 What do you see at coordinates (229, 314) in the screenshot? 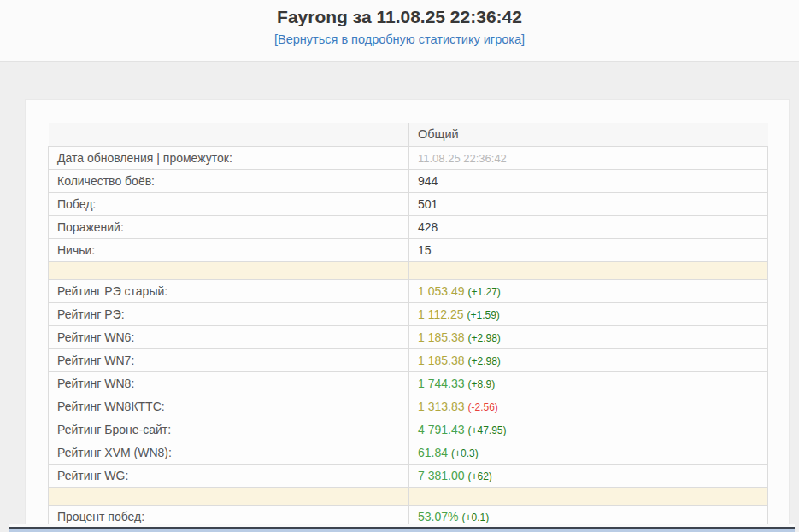
I see `row-label: Рейтинг РЭ:` at bounding box center [229, 314].